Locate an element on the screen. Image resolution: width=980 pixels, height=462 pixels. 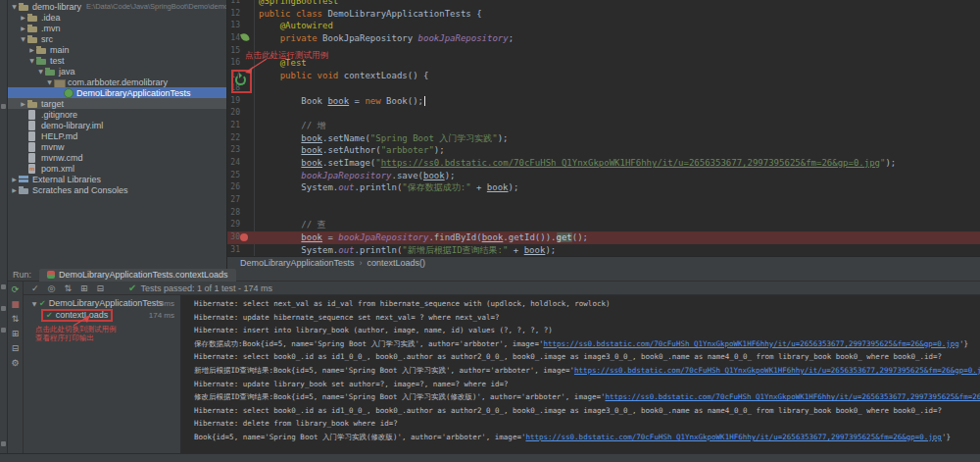
line-number: 14 is located at coordinates (233, 39).